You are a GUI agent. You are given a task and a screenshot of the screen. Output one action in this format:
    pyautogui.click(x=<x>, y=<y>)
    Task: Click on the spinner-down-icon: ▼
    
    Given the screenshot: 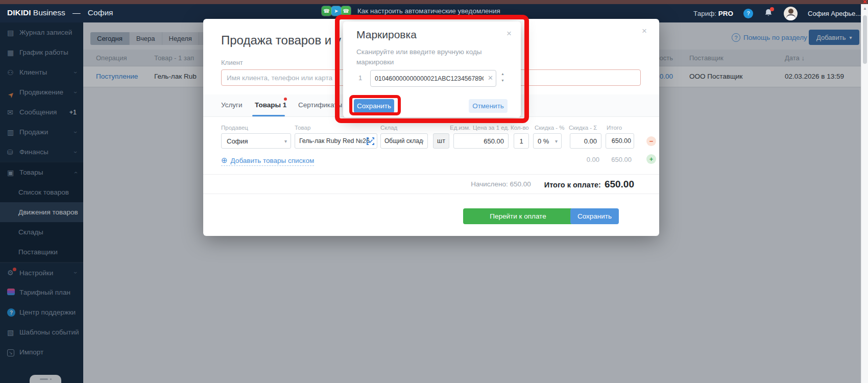 What is the action you would take?
    pyautogui.click(x=502, y=81)
    